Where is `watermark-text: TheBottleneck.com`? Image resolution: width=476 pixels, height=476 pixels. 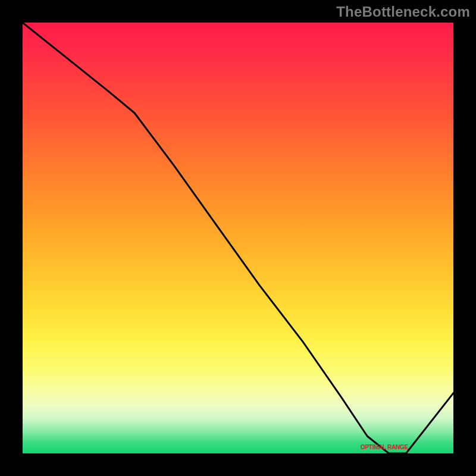
watermark-text: TheBottleneck.com is located at coordinates (403, 12).